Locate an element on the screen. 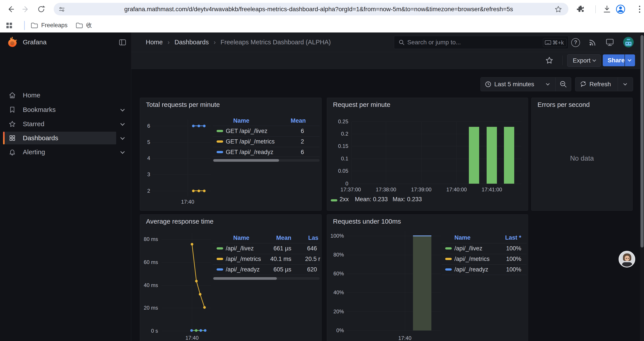 Image resolution: width=644 pixels, height=341 pixels. refresh-button: Refresh is located at coordinates (596, 84).